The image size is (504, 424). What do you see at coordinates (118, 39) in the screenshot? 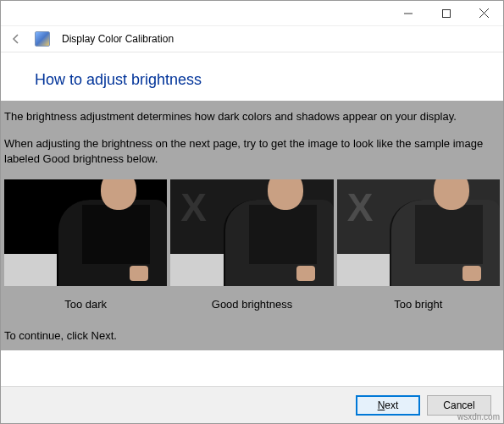
I see `app-title: Display Color Calibration` at bounding box center [118, 39].